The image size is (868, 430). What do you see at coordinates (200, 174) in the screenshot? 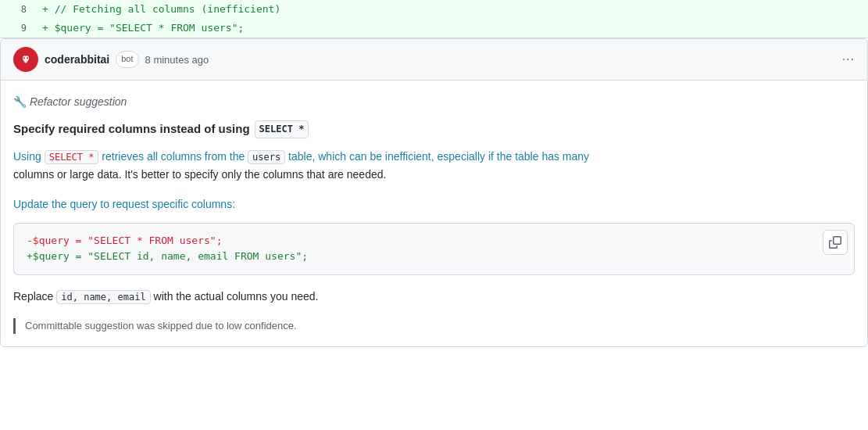
I see `description-end: columns or large data. It's better to sp…` at bounding box center [200, 174].